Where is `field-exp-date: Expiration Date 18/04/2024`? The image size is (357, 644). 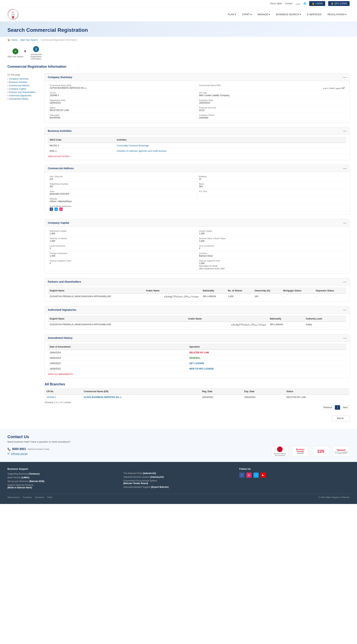 field-exp-date: Expiration Date 18/04/2024 is located at coordinates (272, 102).